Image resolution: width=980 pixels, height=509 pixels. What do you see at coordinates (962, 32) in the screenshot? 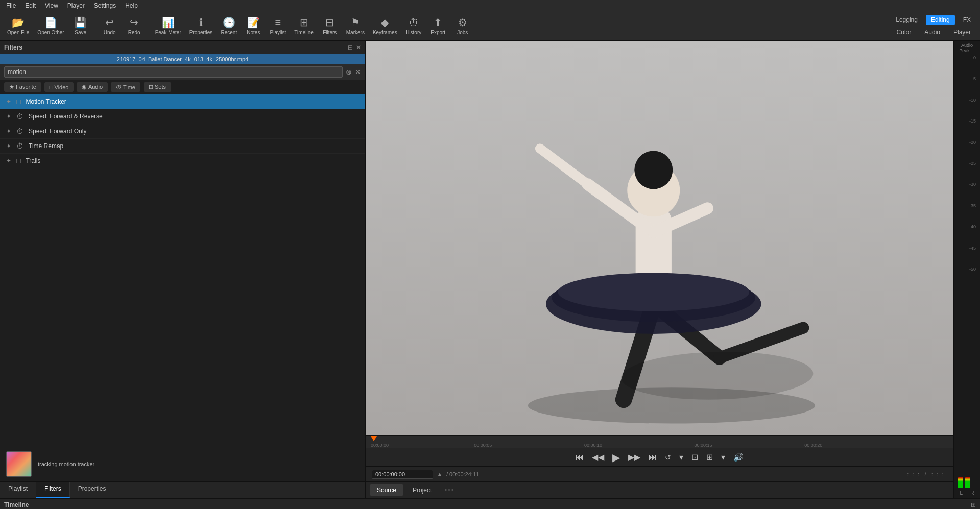
I see `workspace-player: Player` at bounding box center [962, 32].